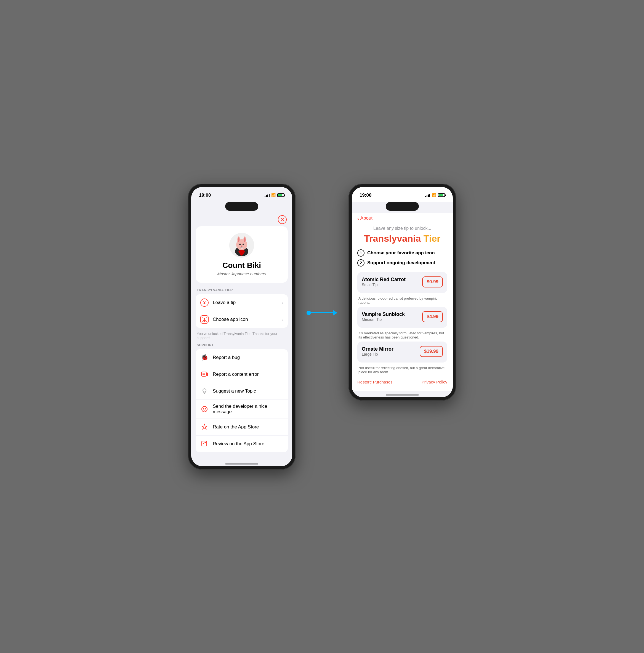 Image resolution: width=644 pixels, height=653 pixels. I want to click on wifi-icon-2: 📶, so click(434, 195).